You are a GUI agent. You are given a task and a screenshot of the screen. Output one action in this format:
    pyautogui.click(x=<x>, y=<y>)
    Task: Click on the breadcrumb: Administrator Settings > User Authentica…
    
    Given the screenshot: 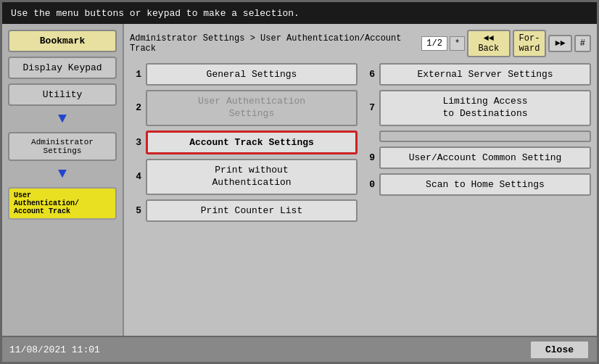 What is the action you would take?
    pyautogui.click(x=276, y=44)
    